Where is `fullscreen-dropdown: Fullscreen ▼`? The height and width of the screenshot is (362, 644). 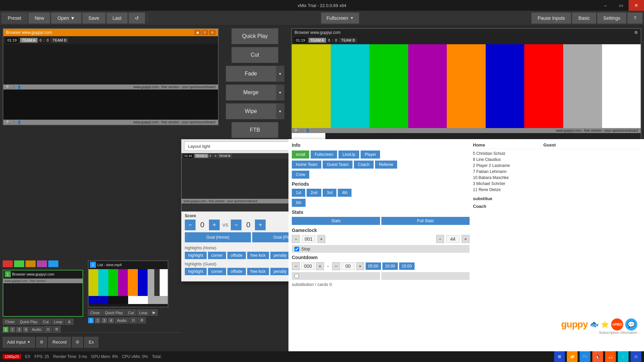
fullscreen-dropdown: Fullscreen ▼ is located at coordinates (340, 18).